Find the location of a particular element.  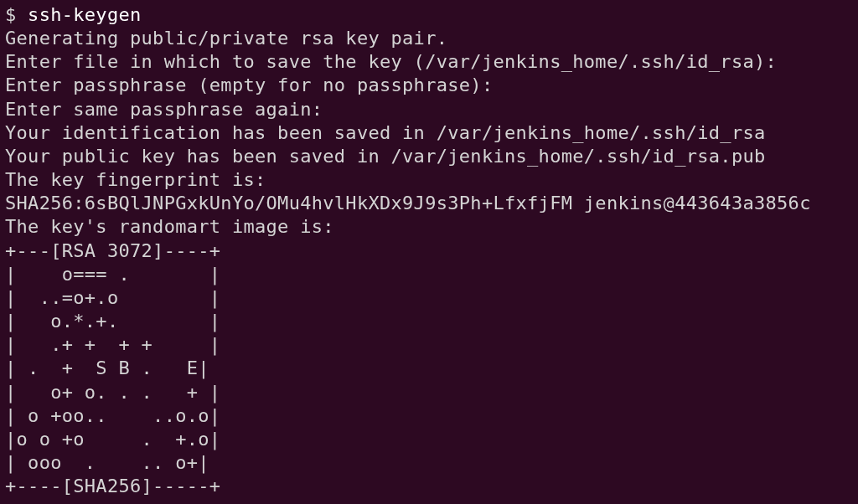

output-line: Generating public/private rsa key pair. is located at coordinates (226, 39).